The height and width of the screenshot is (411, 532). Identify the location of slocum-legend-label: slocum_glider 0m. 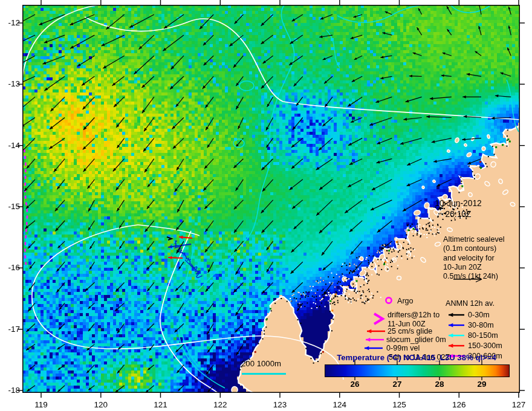
(416, 340).